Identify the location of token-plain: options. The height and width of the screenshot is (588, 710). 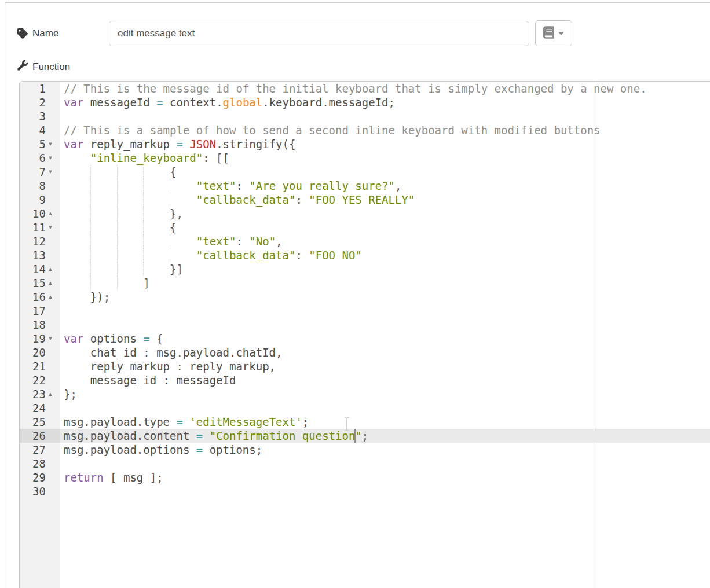
(114, 339).